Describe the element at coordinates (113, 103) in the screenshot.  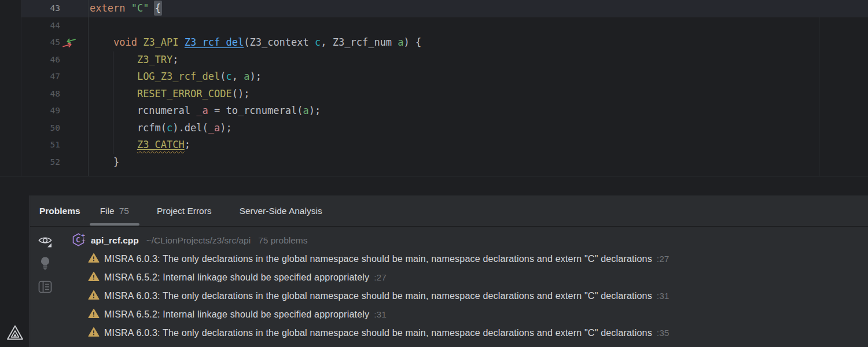
I see `indent-guide` at that location.